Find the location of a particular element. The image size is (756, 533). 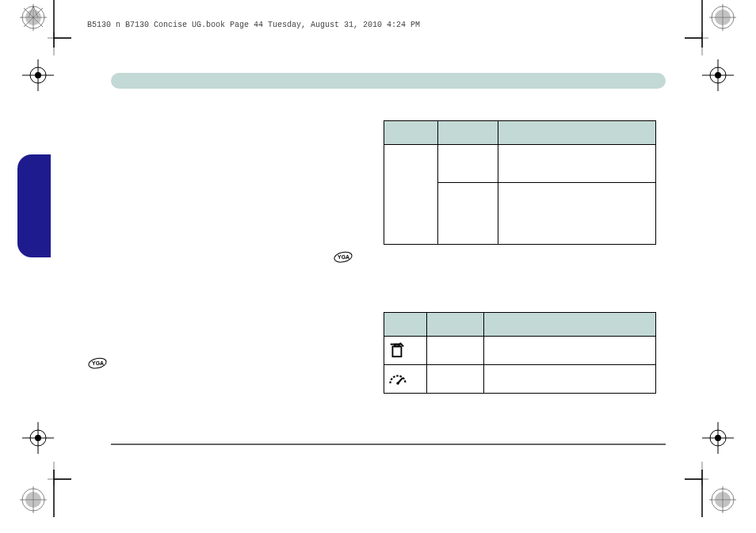

registration-mark-tr is located at coordinates (712, 28).